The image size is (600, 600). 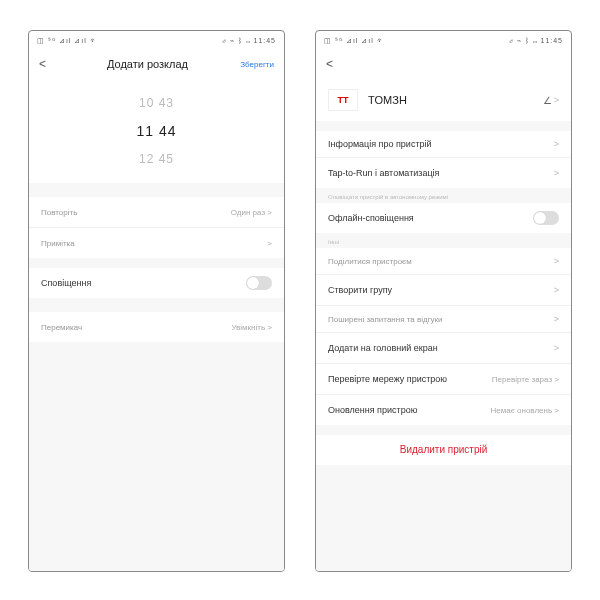 I want to click on notify-label: Сповіщення, so click(x=66, y=283).